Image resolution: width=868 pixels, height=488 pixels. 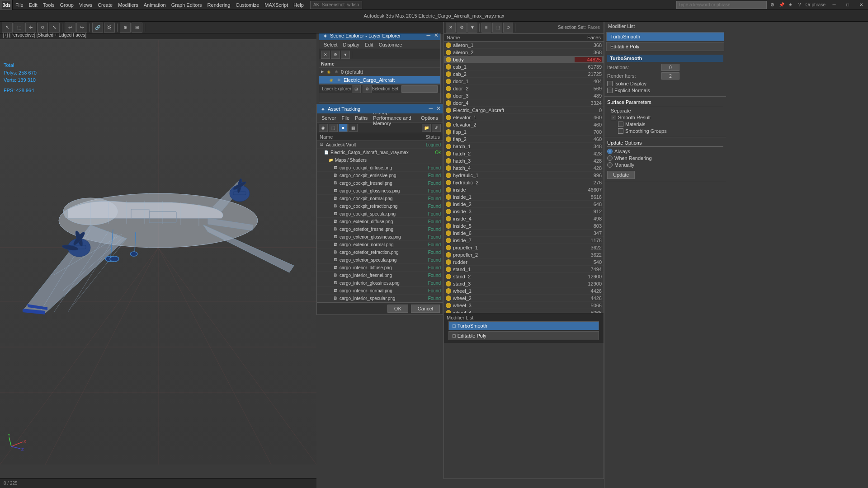 What do you see at coordinates (380, 260) in the screenshot?
I see `at-row-cargo-exterior-specular-png: 🖼cargo_exterior_specular.pngFound` at bounding box center [380, 260].